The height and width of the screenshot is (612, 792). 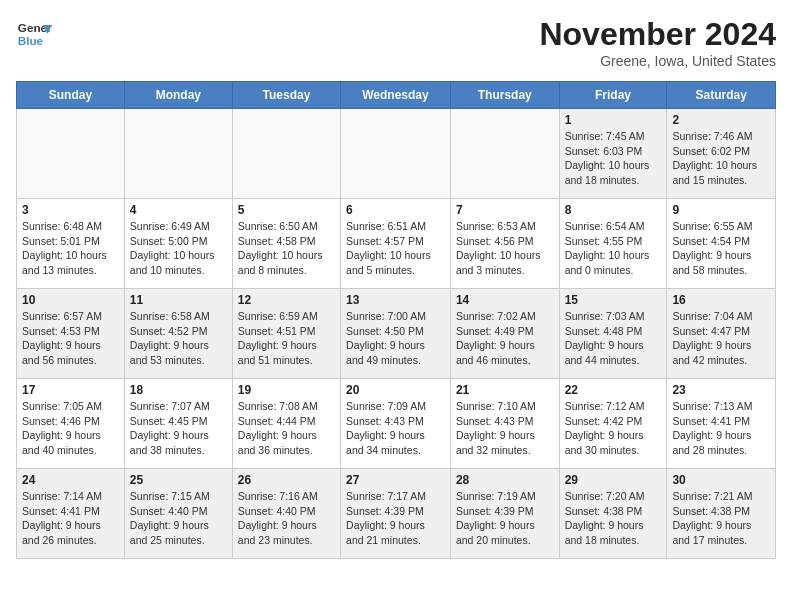 I want to click on day-info: Sunrise: 6:51 AM Sunset: 4:57 PM Dayligh…, so click(x=396, y=248).